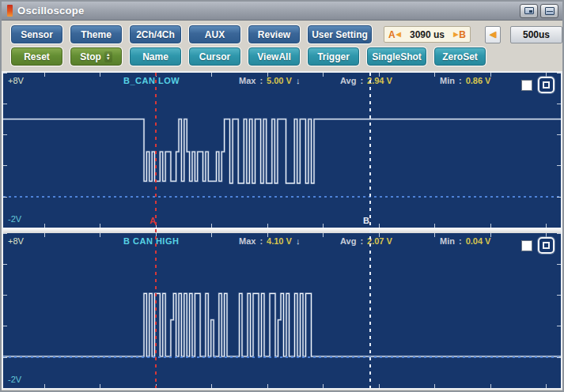  Describe the element at coordinates (546, 245) in the screenshot. I see `channel-2-expand-button` at that location.